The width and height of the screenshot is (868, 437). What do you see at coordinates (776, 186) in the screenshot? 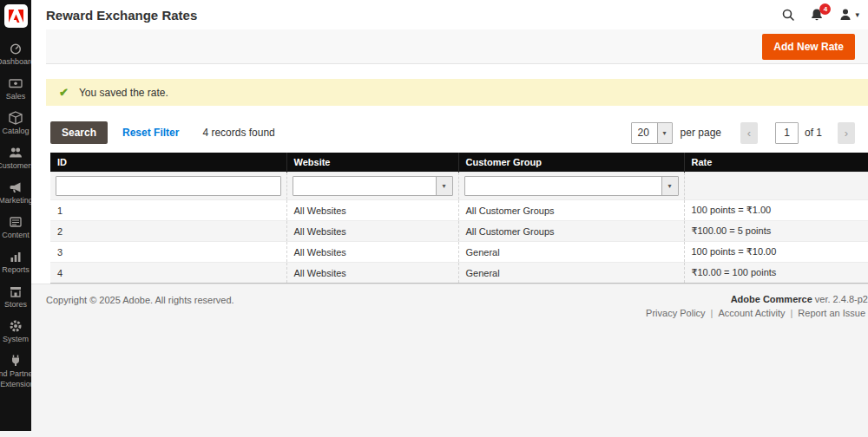
I see `rate-filter-cell` at bounding box center [776, 186].